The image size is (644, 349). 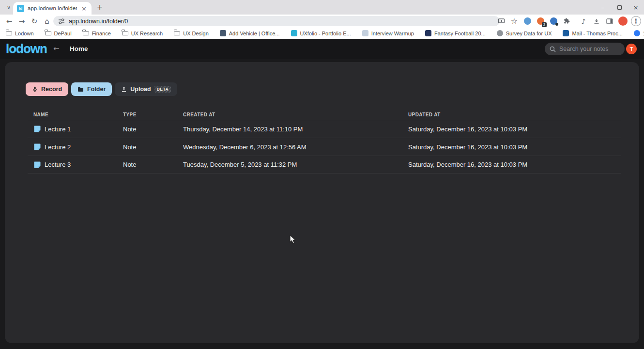 What do you see at coordinates (51, 89) in the screenshot?
I see `record-label: Record` at bounding box center [51, 89].